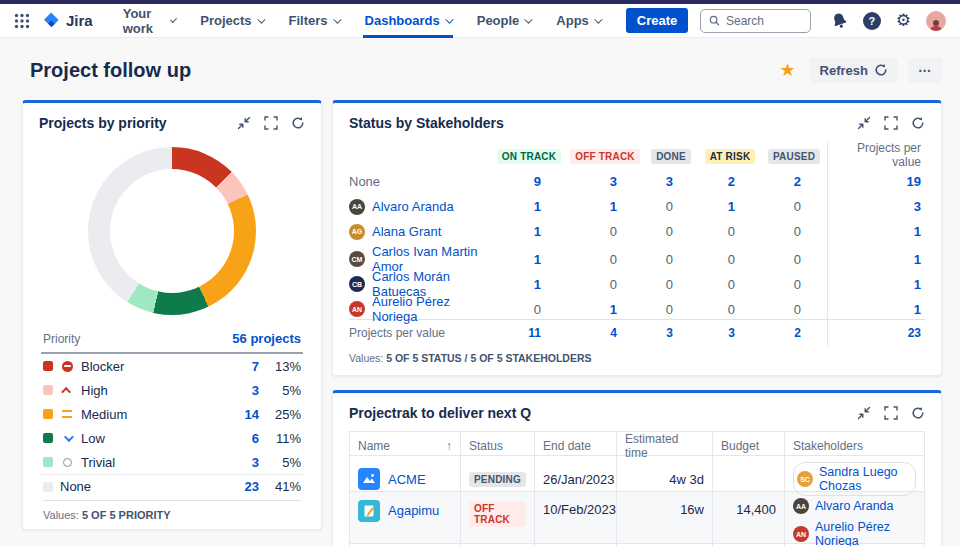 The height and width of the screenshot is (546, 960). I want to click on legend-count-link: 7, so click(244, 366).